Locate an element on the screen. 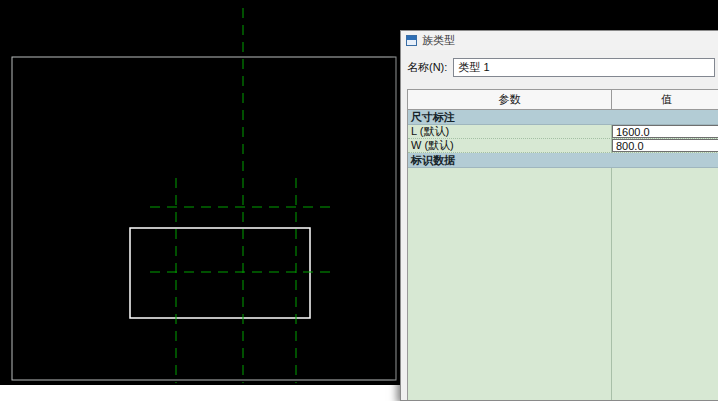  param-W-value-input is located at coordinates (665, 146).